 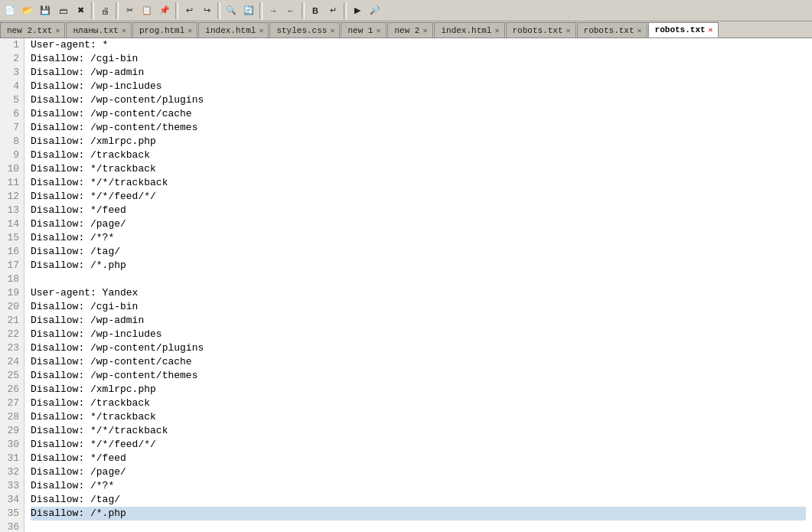 What do you see at coordinates (63, 11) in the screenshot?
I see `save-all-button: 🗃` at bounding box center [63, 11].